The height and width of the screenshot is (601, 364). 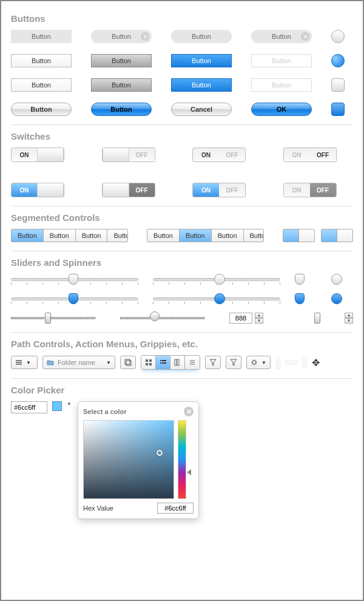 I want to click on button-outline-2: Button, so click(x=41, y=85).